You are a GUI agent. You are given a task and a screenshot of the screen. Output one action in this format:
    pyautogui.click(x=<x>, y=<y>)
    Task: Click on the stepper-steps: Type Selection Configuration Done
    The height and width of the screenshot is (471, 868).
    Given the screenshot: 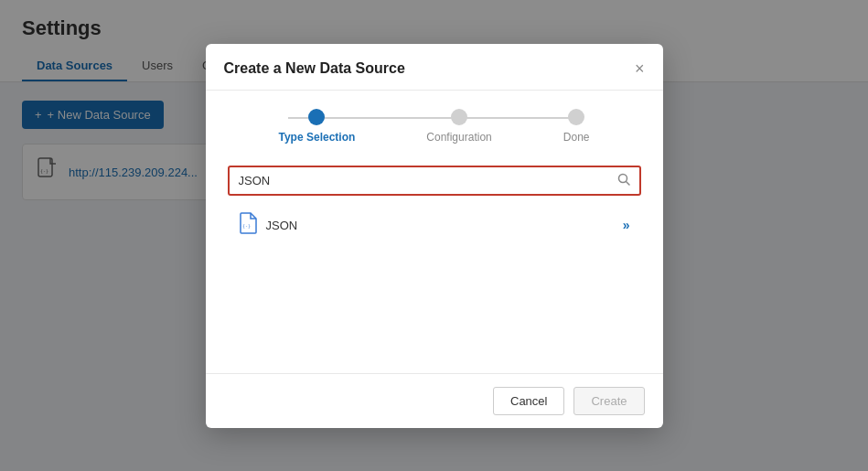 What is the action you would take?
    pyautogui.click(x=434, y=126)
    